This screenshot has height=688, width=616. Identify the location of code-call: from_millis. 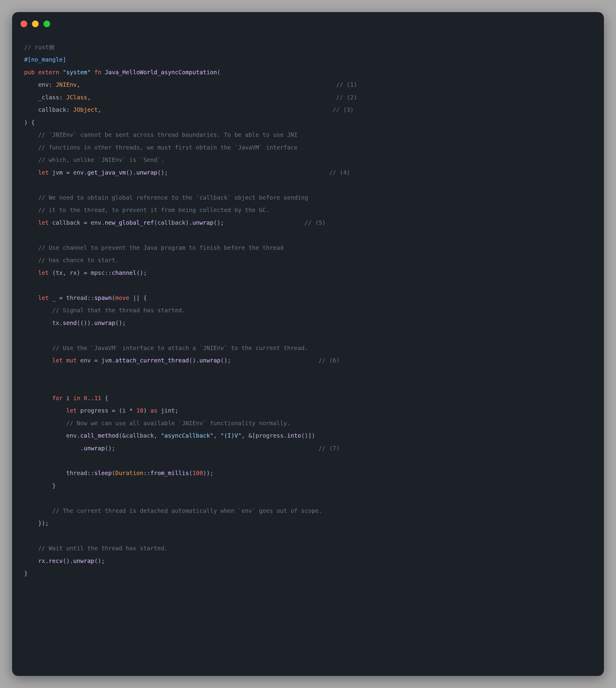
(170, 473).